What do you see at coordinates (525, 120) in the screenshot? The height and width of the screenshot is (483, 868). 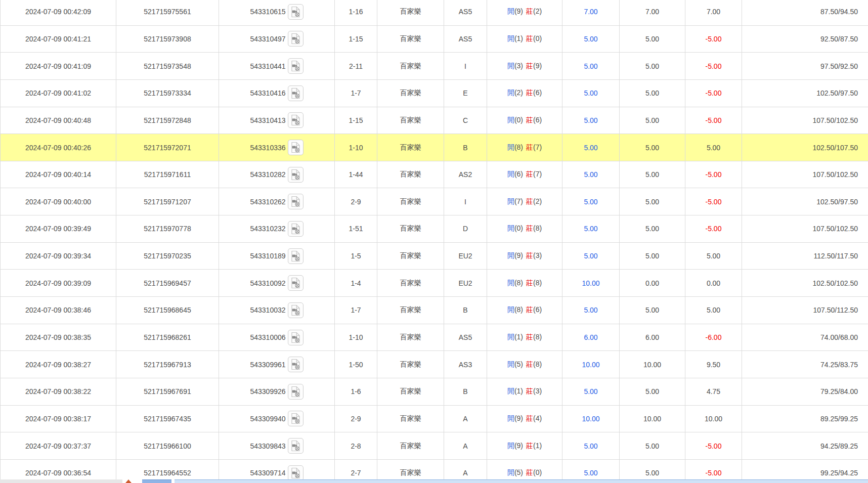 I see `result-cell: 閒(0)莊(6)` at bounding box center [525, 120].